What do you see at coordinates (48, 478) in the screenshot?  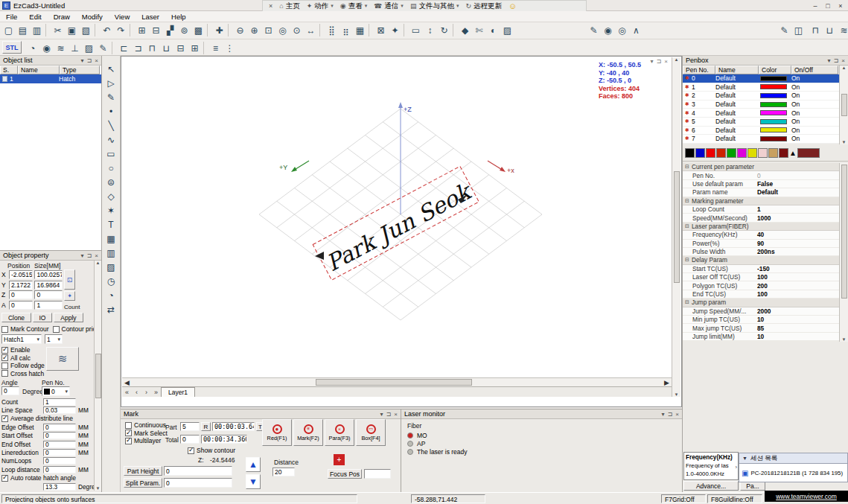 I see `checkbox-auto-rotate-hatch-angle: Auto rotate hatch angle` at bounding box center [48, 478].